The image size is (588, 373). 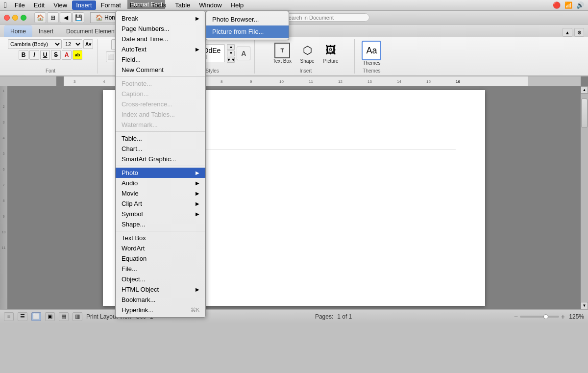 I want to click on symbol-label: Symbol, so click(x=132, y=214).